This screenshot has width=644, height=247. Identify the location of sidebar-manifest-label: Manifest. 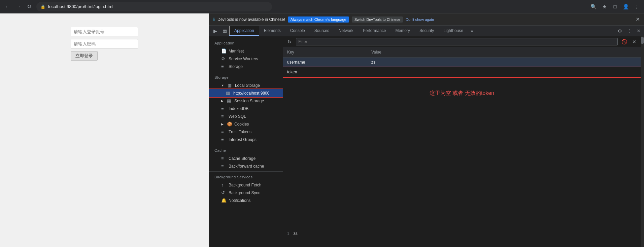
(236, 51).